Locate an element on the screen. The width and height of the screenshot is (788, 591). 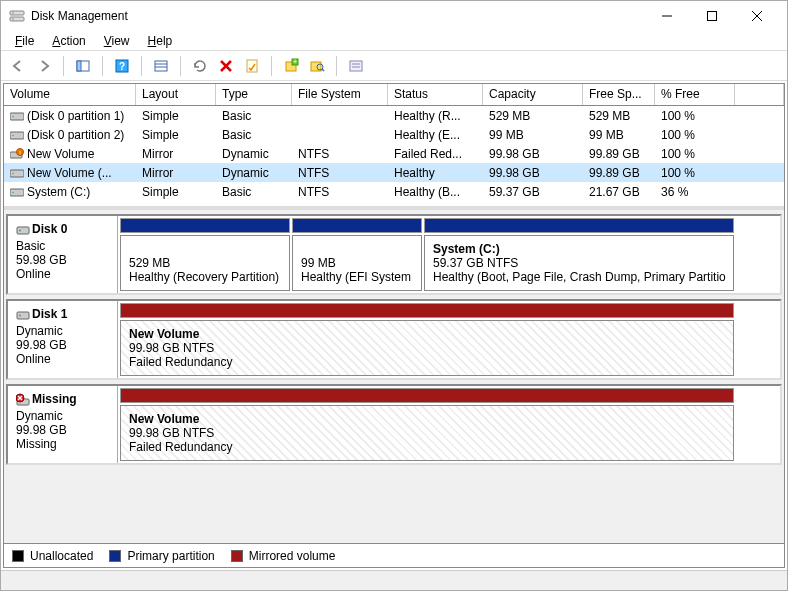
menu-view: View is located at coordinates (117, 41).